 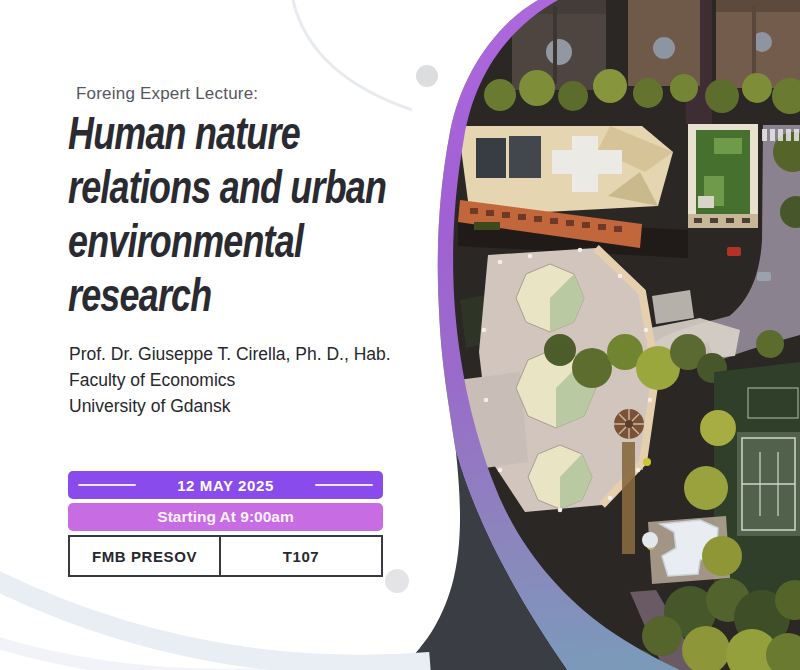 I want to click on time-banner: Starting At 9:00am, so click(x=226, y=517).